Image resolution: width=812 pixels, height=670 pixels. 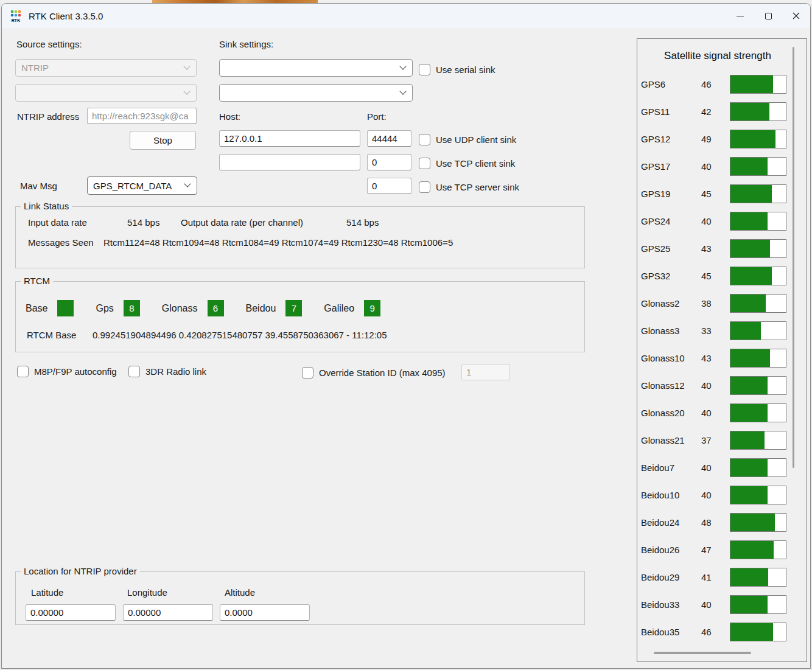 What do you see at coordinates (106, 92) in the screenshot?
I see `source-port-select` at bounding box center [106, 92].